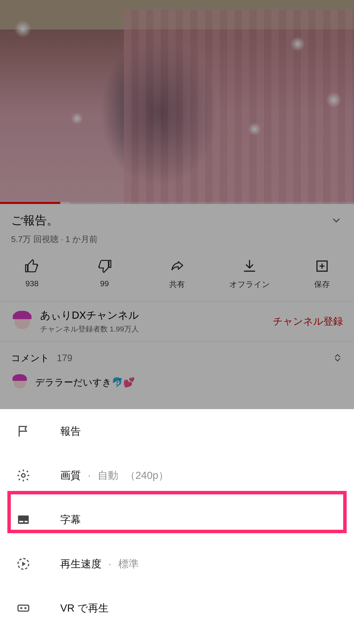 This screenshot has width=354, height=644. I want to click on captions-icon, so click(24, 520).